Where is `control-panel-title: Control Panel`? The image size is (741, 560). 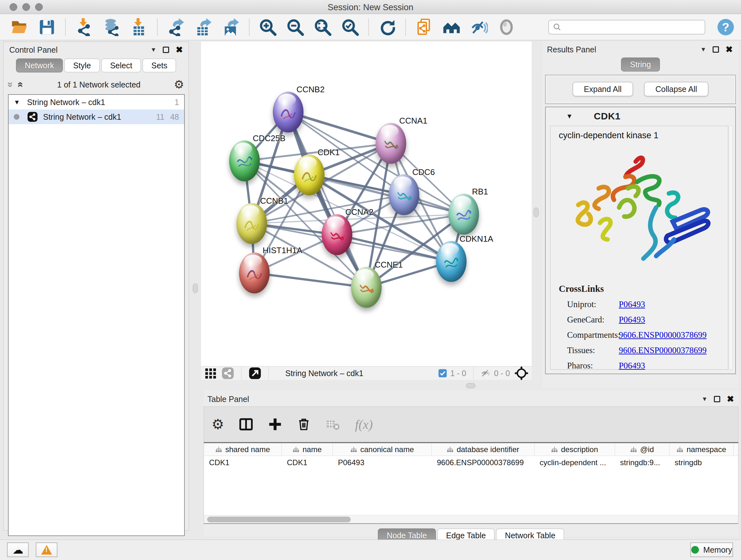
control-panel-title: Control Panel is located at coordinates (33, 50).